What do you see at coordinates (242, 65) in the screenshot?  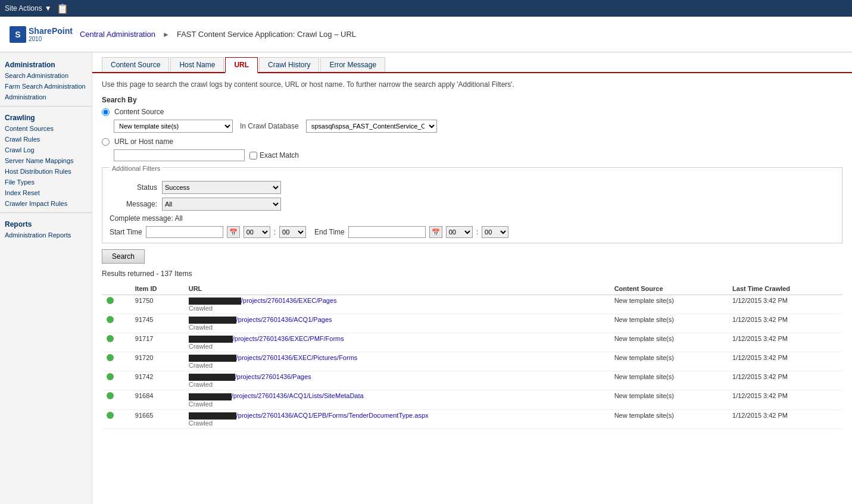 I see `tab-url: URL` at bounding box center [242, 65].